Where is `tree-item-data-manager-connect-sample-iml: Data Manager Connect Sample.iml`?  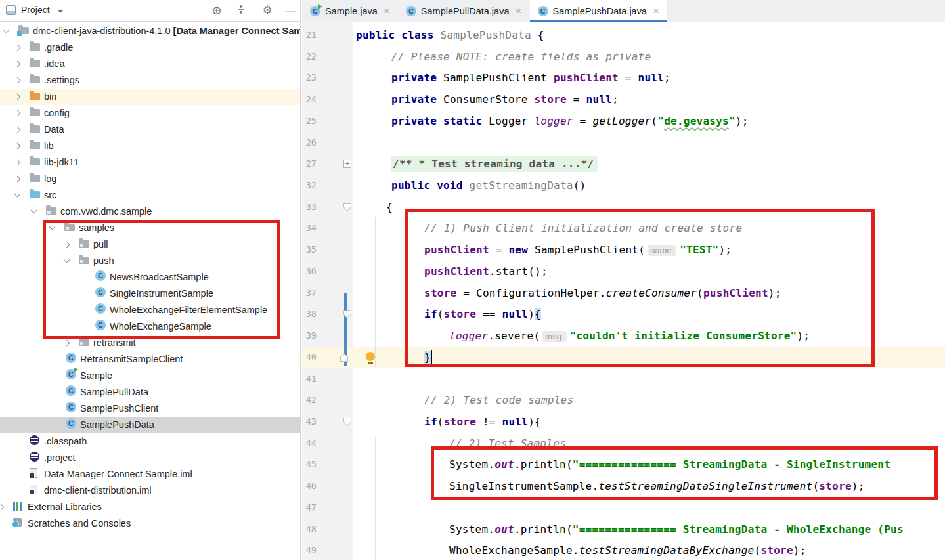 tree-item-data-manager-connect-sample-iml: Data Manager Connect Sample.iml is located at coordinates (150, 474).